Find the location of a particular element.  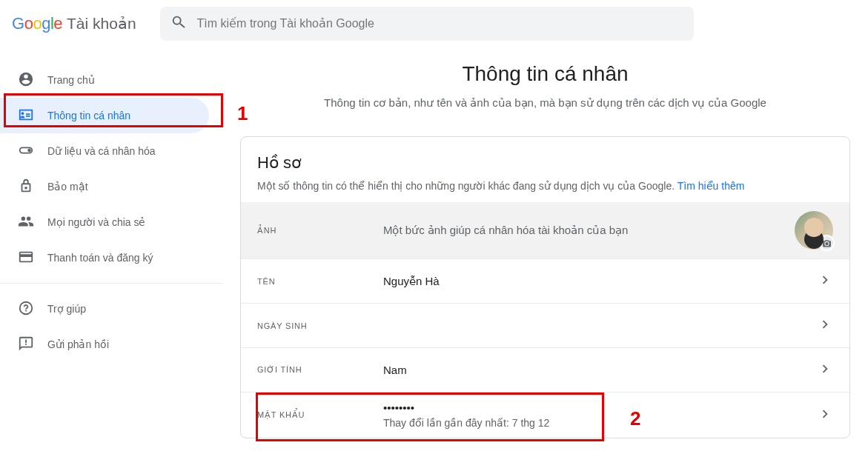

feedback-icon is located at coordinates (26, 345).